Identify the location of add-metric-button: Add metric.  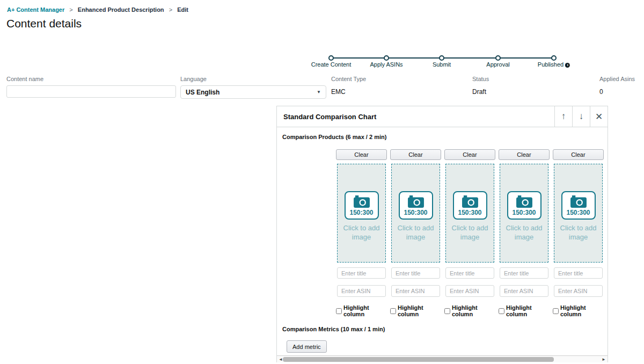
(307, 347).